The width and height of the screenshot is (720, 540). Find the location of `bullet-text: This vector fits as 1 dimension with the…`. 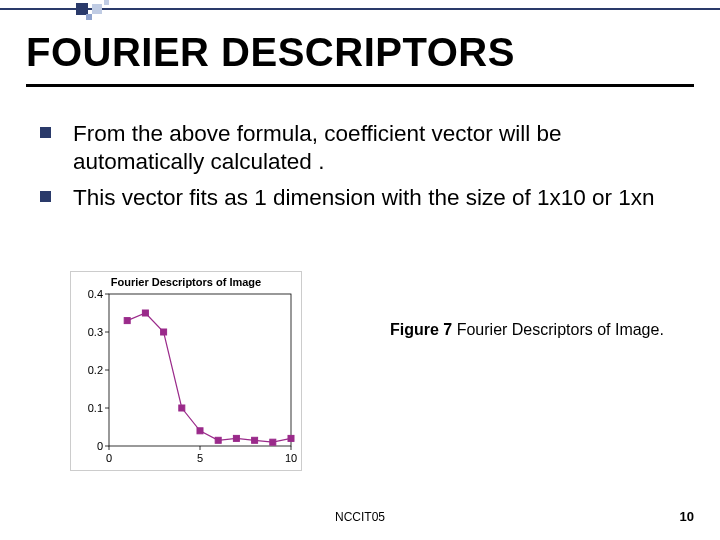

bullet-text: This vector fits as 1 dimension with the… is located at coordinates (364, 198).